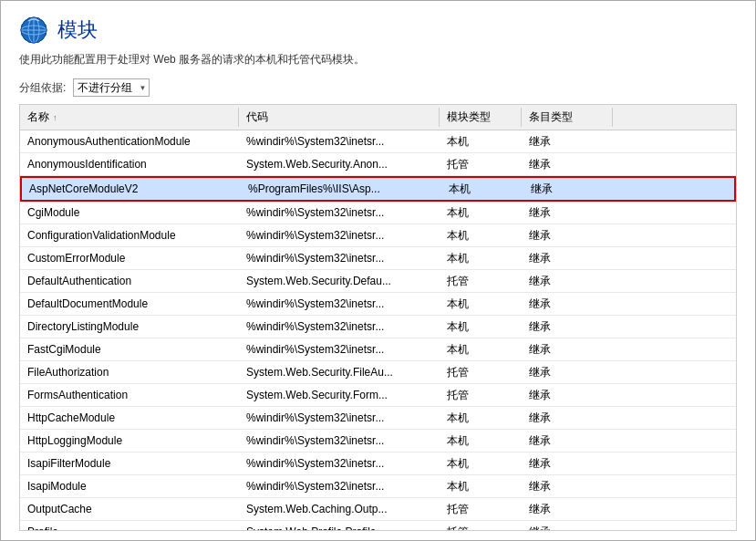  I want to click on table-row: CgiModule%windir%\System32\inetsr...本机继承, so click(378, 213).